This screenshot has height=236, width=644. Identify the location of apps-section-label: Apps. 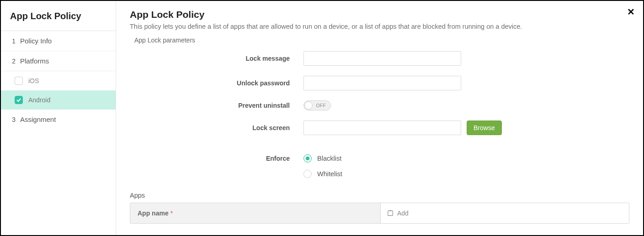
(379, 195).